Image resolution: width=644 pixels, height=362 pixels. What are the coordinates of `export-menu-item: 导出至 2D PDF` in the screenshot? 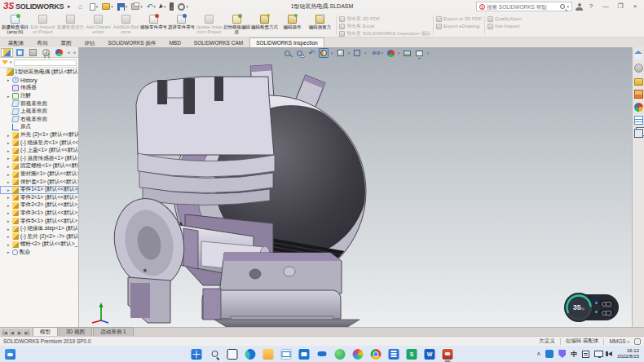 It's located at (385, 19).